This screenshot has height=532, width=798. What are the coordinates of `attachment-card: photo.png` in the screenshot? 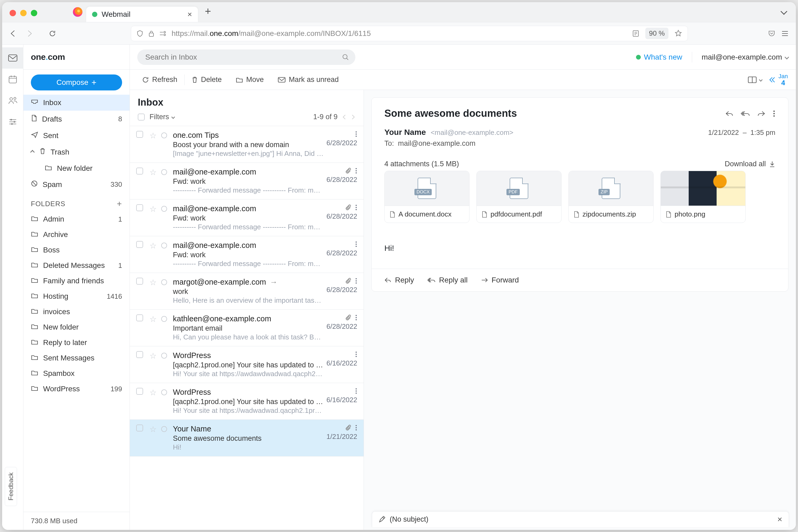 It's located at (703, 197).